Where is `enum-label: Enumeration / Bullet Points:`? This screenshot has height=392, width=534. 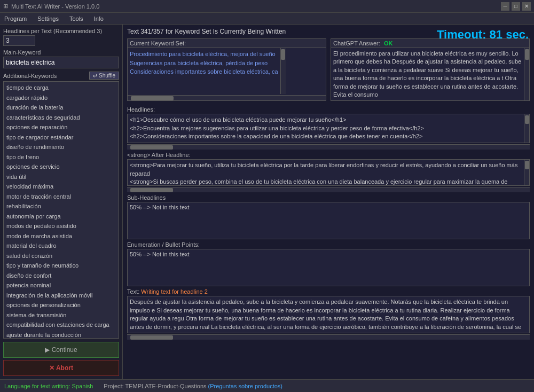 enum-label: Enumeration / Bullet Points: is located at coordinates (328, 245).